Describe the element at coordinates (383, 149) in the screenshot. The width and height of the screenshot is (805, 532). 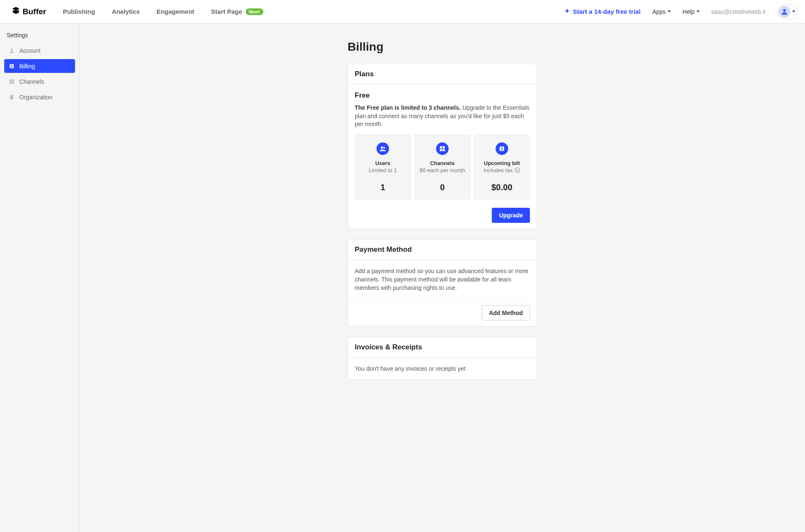
I see `users-icon` at that location.